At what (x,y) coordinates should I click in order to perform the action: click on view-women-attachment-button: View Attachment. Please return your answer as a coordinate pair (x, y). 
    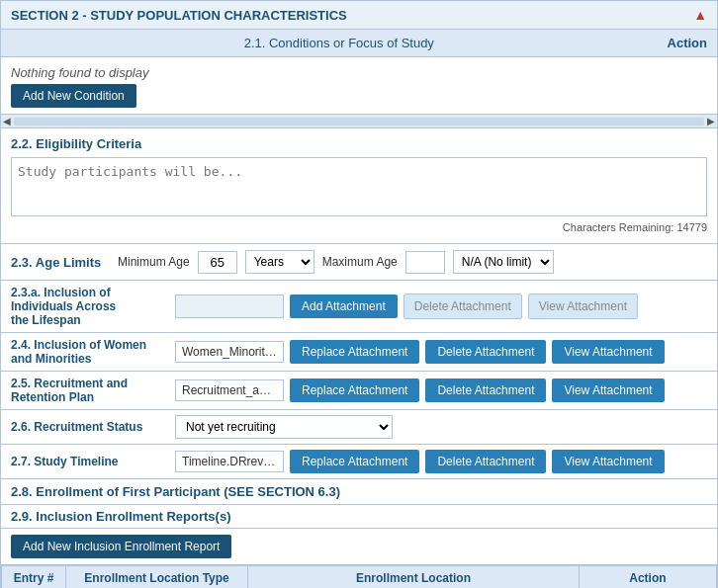
    Looking at the image, I should click on (607, 352).